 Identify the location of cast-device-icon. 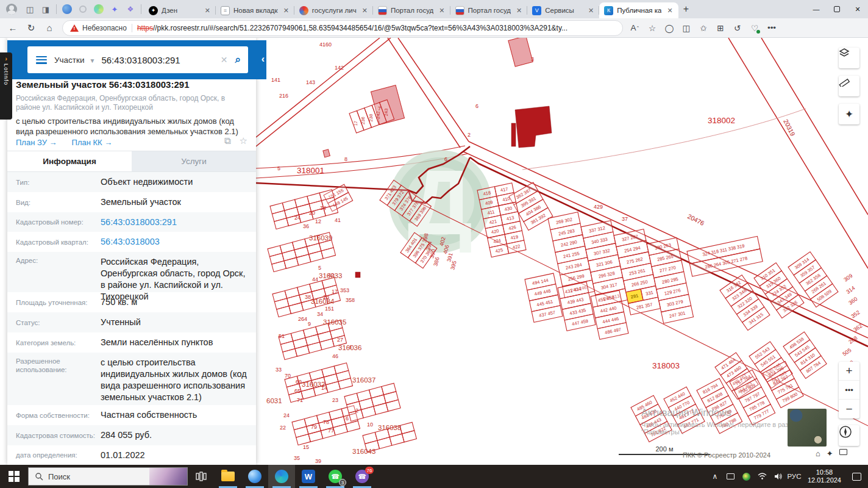
(731, 476).